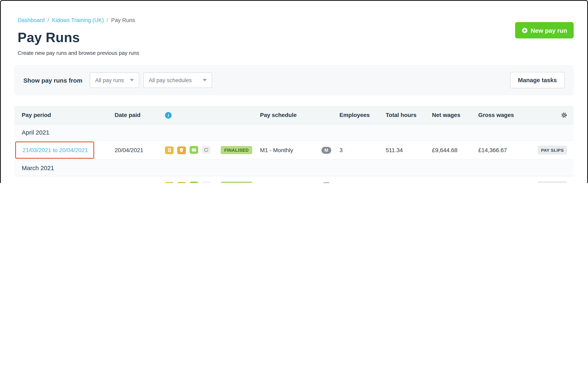 The width and height of the screenshot is (588, 366). Describe the element at coordinates (55, 150) in the screenshot. I see `pay-period-link: 21/03/2021 to 20/04/2021` at that location.